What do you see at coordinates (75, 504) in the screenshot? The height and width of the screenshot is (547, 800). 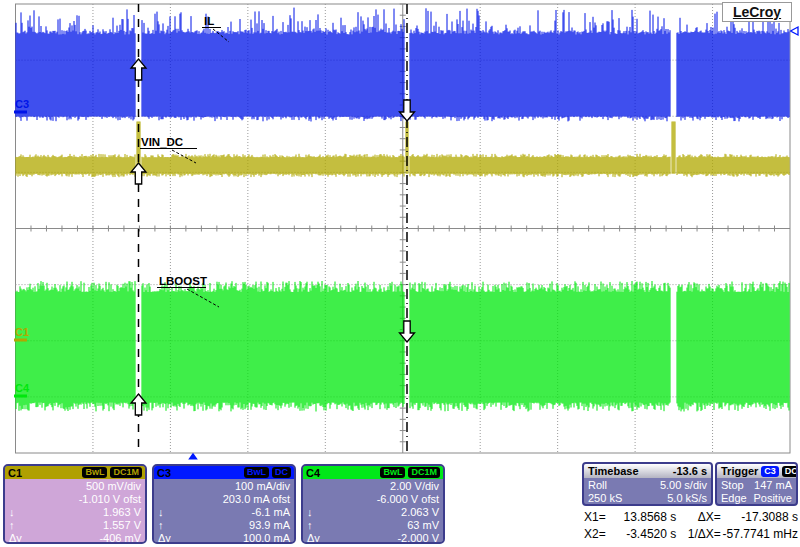 I see `channel-box-c1: C1 BwL DC1M 500 mV/div -1.010 V ofst ↓1.…` at bounding box center [75, 504].